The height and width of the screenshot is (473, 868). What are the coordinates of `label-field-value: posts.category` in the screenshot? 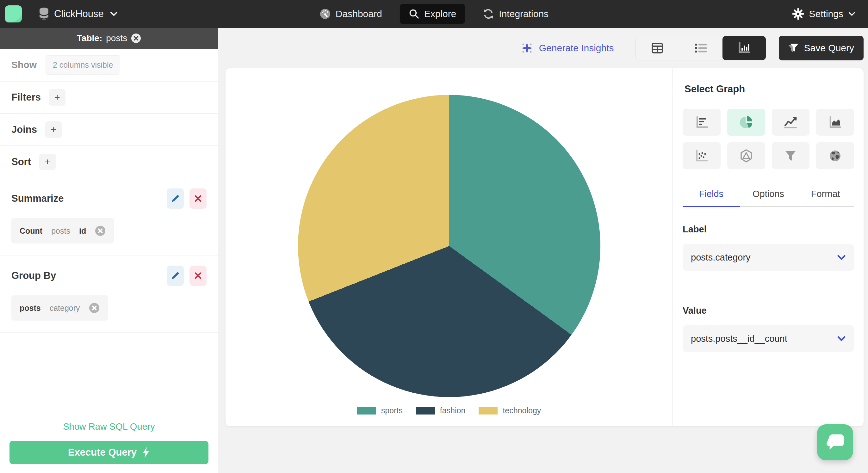 It's located at (721, 257).